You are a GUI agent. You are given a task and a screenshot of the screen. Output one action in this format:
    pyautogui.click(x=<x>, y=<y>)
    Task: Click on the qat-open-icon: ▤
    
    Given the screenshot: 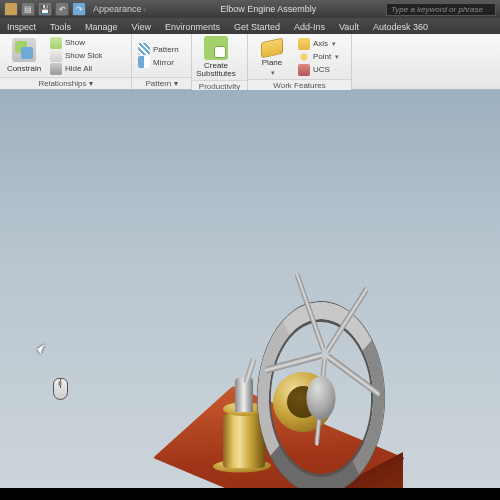 What is the action you would take?
    pyautogui.click(x=28, y=9)
    